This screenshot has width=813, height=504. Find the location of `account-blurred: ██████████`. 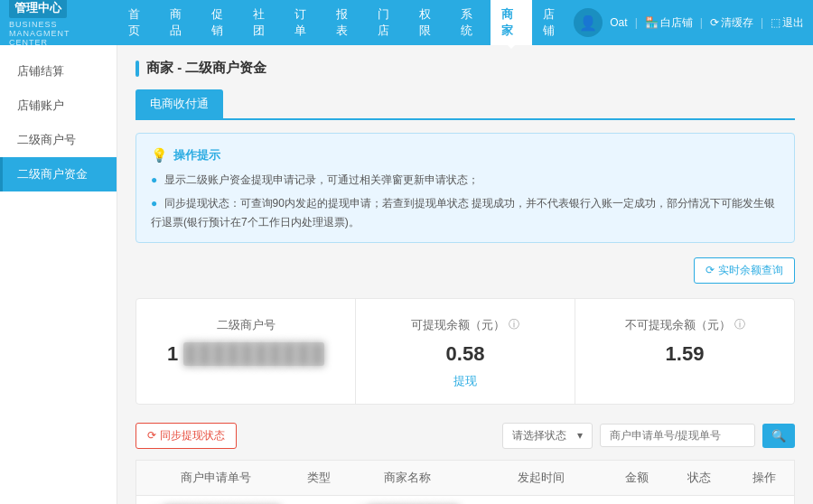

account-blurred: ██████████ is located at coordinates (254, 354).